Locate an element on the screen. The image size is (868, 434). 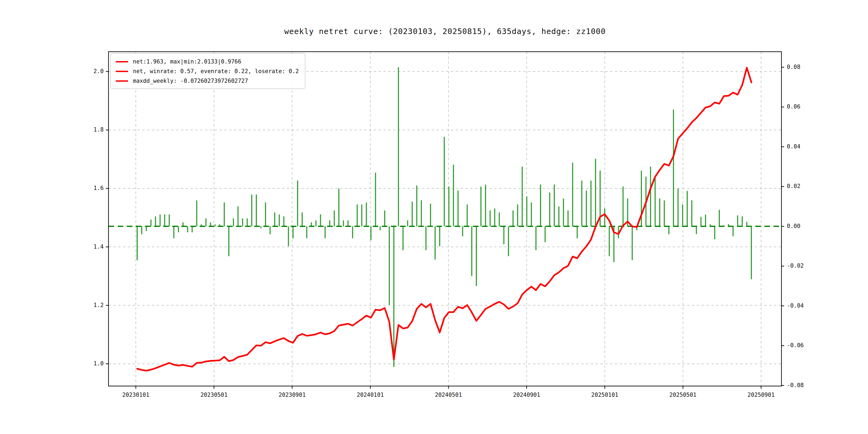
x-tick-label: 20250901 is located at coordinates (761, 395).